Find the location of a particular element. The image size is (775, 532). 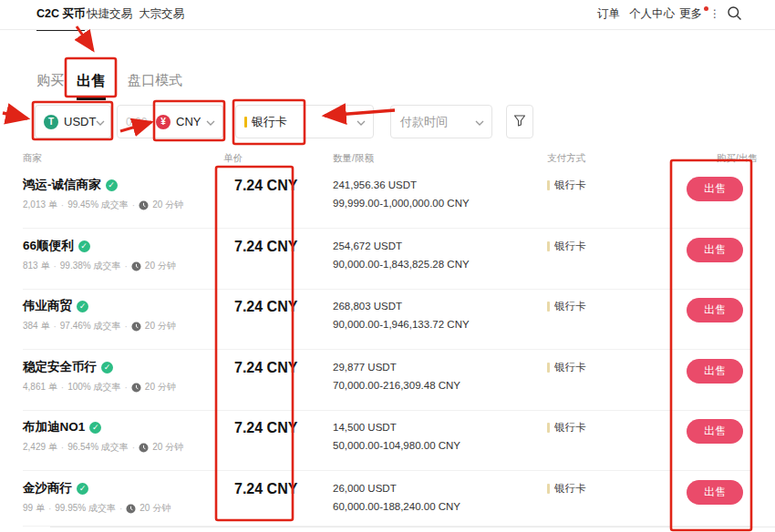

kebab-icon: ⋮ is located at coordinates (715, 14).